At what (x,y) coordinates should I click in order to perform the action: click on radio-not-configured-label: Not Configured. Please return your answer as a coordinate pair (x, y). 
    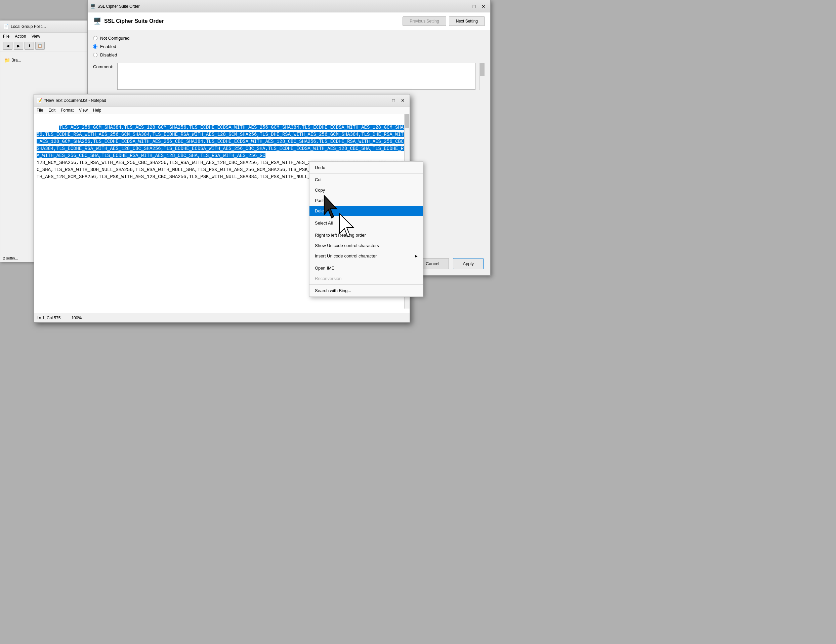
    Looking at the image, I should click on (115, 38).